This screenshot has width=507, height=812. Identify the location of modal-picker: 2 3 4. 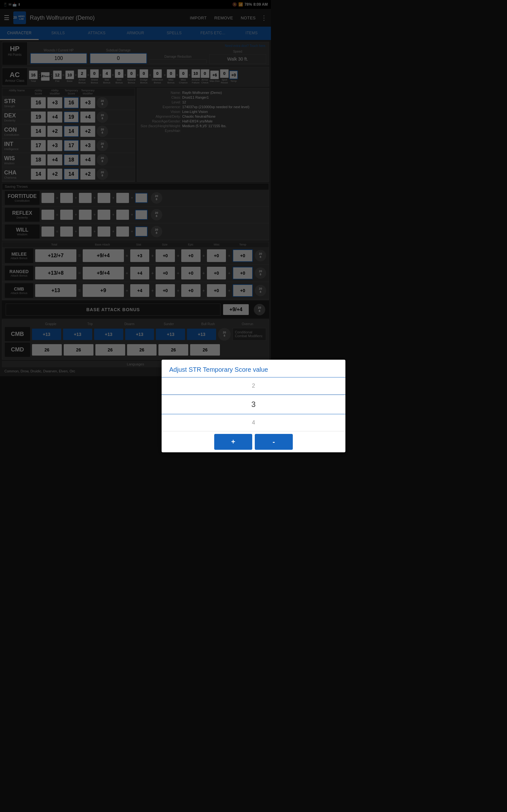
(216, 405).